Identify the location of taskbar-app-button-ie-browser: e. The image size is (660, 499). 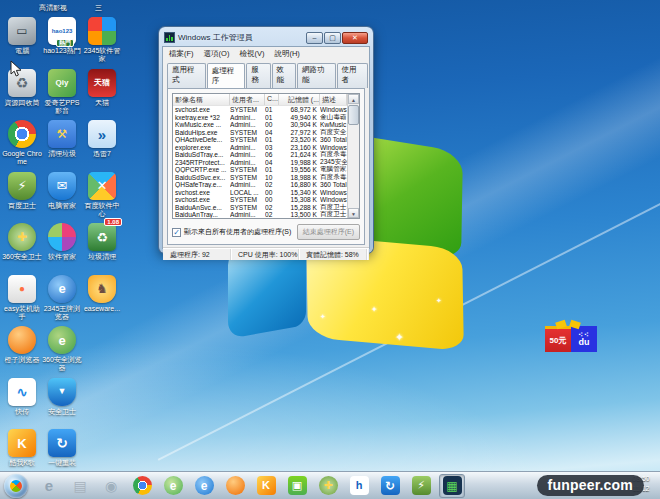
(49, 486).